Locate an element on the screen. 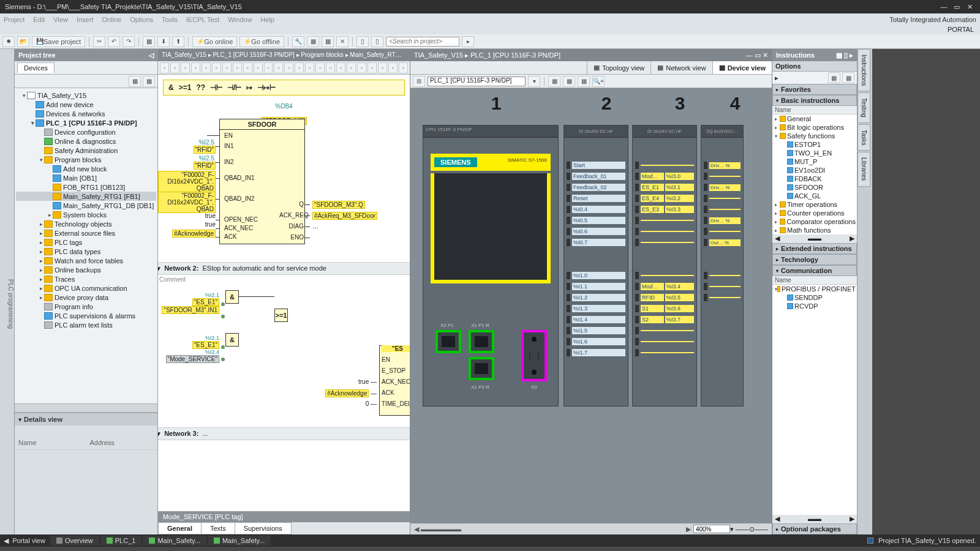 Image resolution: width=980 pixels, height=551 pixels. sect-technology: ▸Technology is located at coordinates (815, 260).